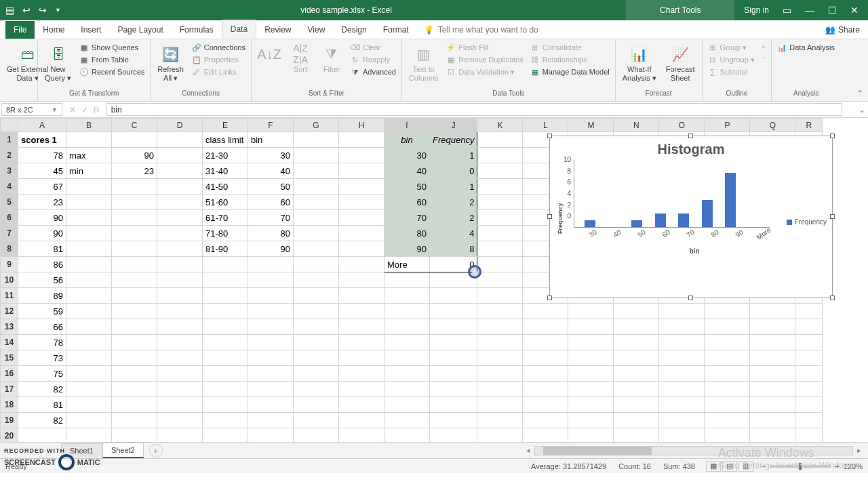 Image resolution: width=868 pixels, height=488 pixels. I want to click on row-header-2: 2, so click(9, 156).